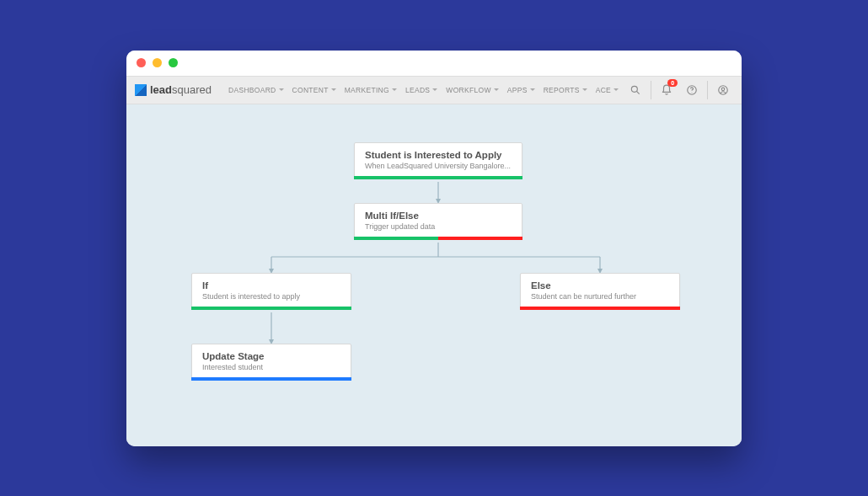 The image size is (868, 496). Describe the element at coordinates (438, 155) in the screenshot. I see `node-title: Student is Interested to Apply` at that location.